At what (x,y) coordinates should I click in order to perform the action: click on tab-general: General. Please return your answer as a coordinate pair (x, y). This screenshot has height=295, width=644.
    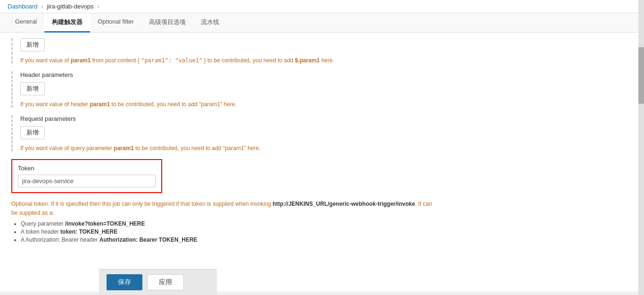
    Looking at the image, I should click on (26, 23).